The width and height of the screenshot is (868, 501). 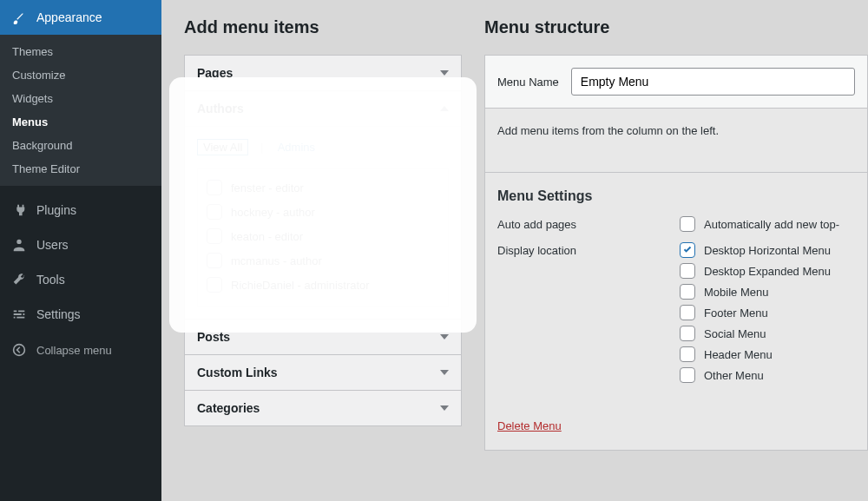 I want to click on sidebar-item-settings: Settings, so click(x=81, y=314).